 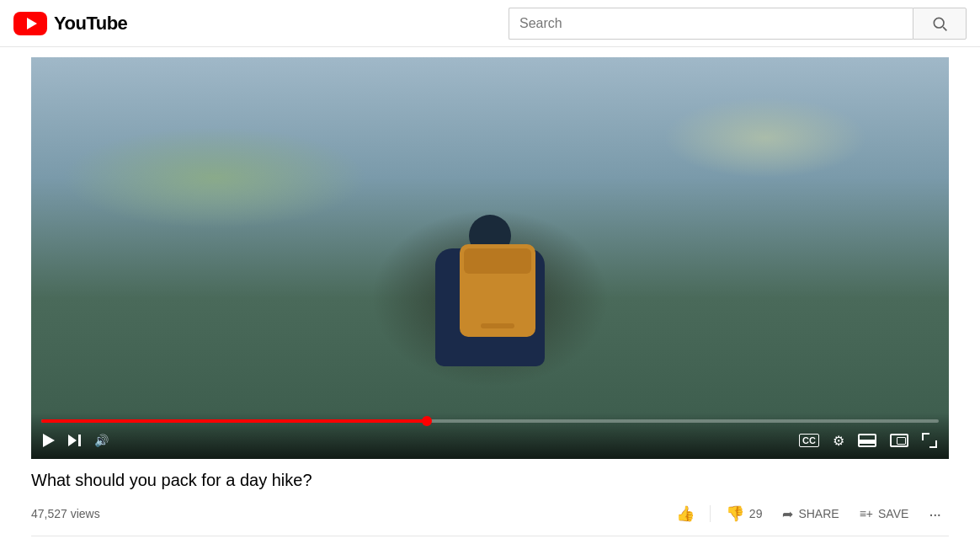 I want to click on volume-button, so click(x=101, y=440).